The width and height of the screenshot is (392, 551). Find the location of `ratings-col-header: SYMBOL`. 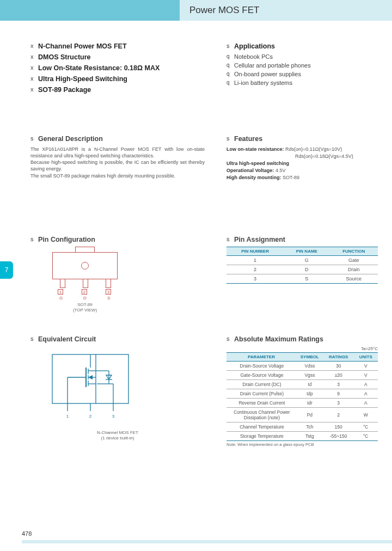

ratings-col-header: SYMBOL is located at coordinates (310, 357).